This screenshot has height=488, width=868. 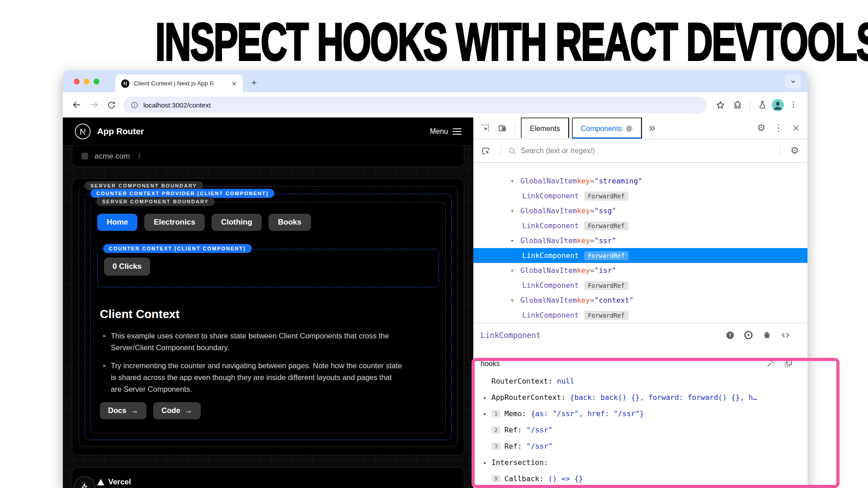 What do you see at coordinates (640, 381) in the screenshot?
I see `hook-row: RouterContext:null` at bounding box center [640, 381].